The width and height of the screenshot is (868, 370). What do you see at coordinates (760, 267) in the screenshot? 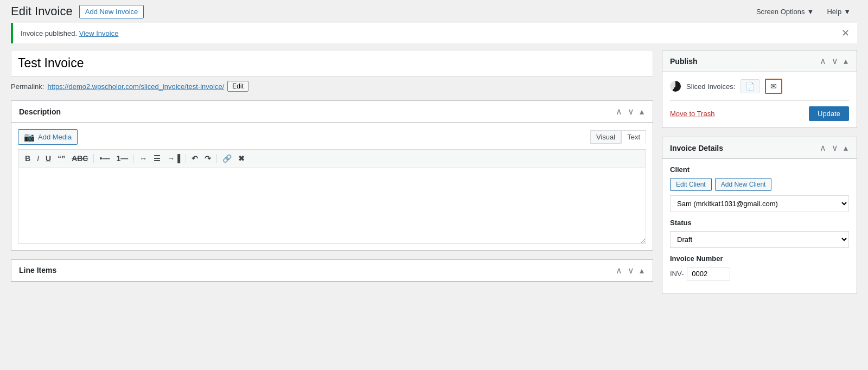
I see `invoice-number-section: Invoice Number INV-` at bounding box center [760, 267].